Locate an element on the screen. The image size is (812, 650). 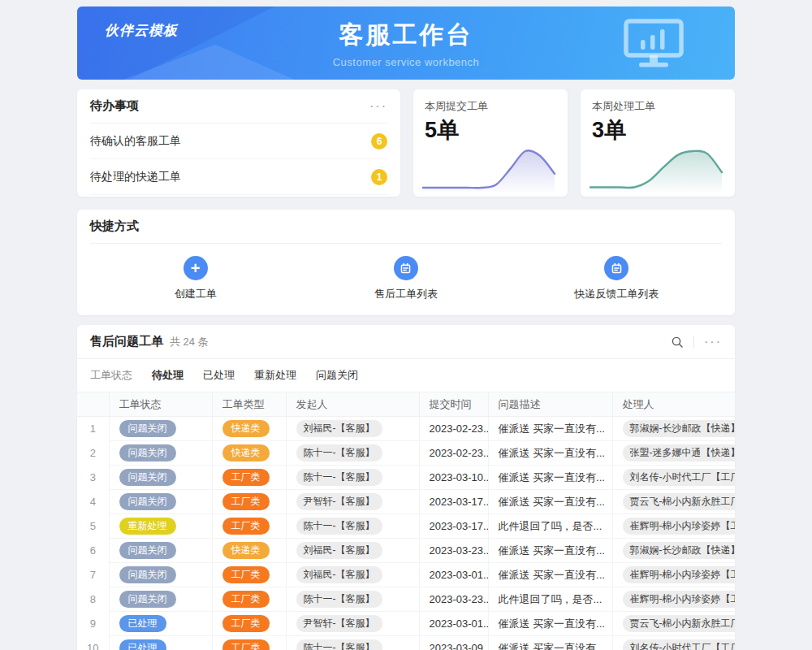
initiator-cell: 尹智轩-【客服】 is located at coordinates (352, 502).